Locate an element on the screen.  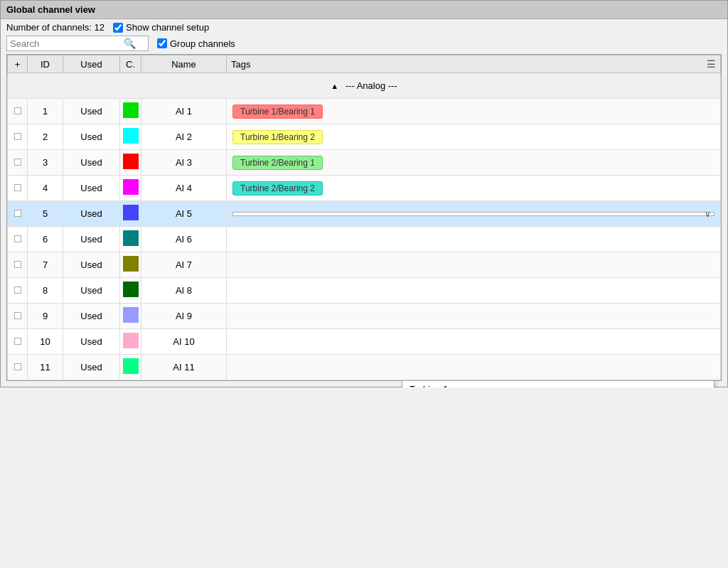
search-icon: 🔍 is located at coordinates (129, 43).